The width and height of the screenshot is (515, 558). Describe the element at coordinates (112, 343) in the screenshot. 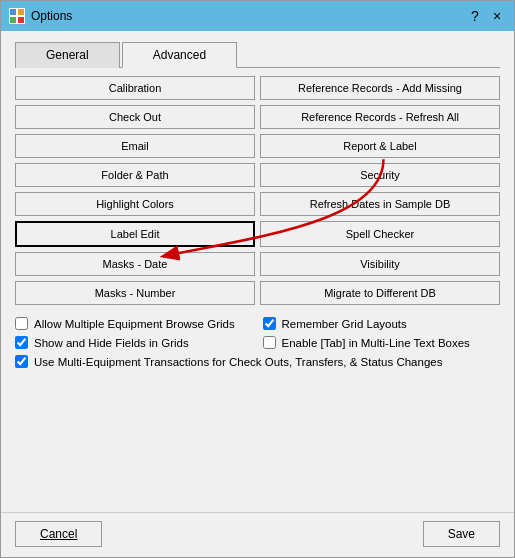

I see `label-show-hide-fields: Show and Hide Fields in Grids` at that location.